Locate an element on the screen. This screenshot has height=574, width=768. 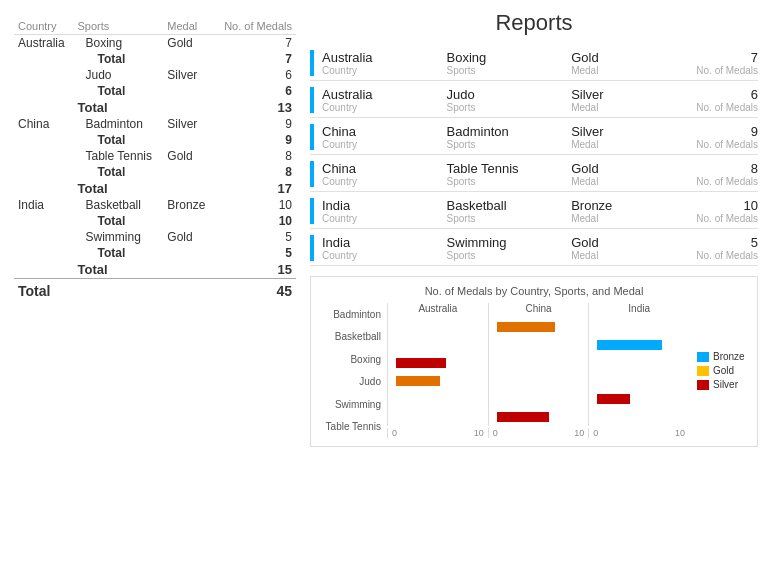
card-field-sport: Boxing Sports is located at coordinates (510, 63).